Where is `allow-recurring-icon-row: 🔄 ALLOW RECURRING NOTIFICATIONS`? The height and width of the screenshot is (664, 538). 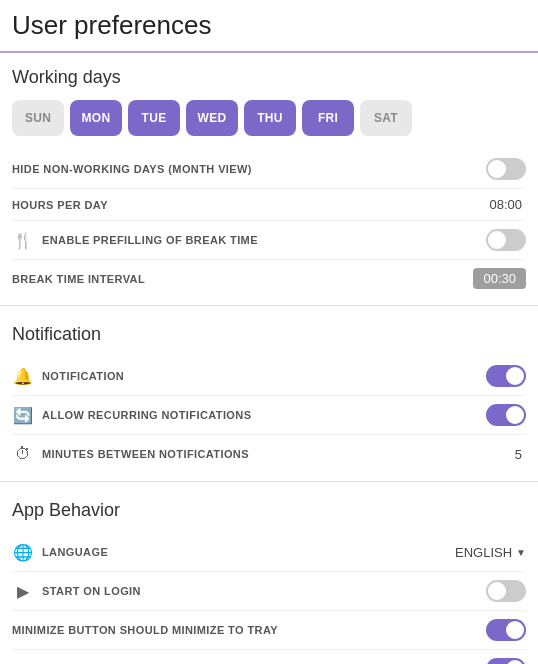 allow-recurring-icon-row: 🔄 ALLOW RECURRING NOTIFICATIONS is located at coordinates (249, 415).